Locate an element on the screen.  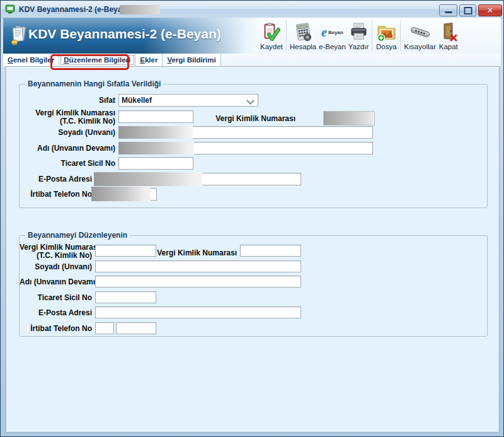
close-icon: ✕ is located at coordinates (490, 10).